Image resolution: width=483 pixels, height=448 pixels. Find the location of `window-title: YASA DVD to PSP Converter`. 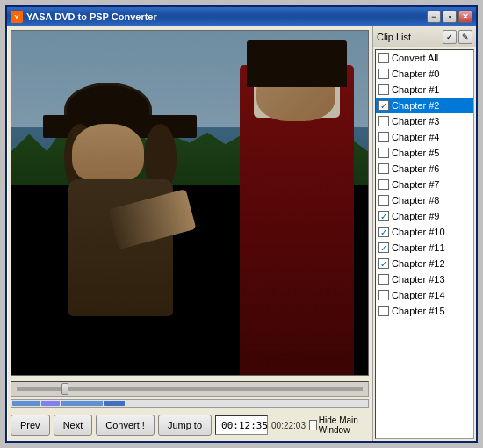

window-title: YASA DVD to PSP Converter is located at coordinates (91, 17).